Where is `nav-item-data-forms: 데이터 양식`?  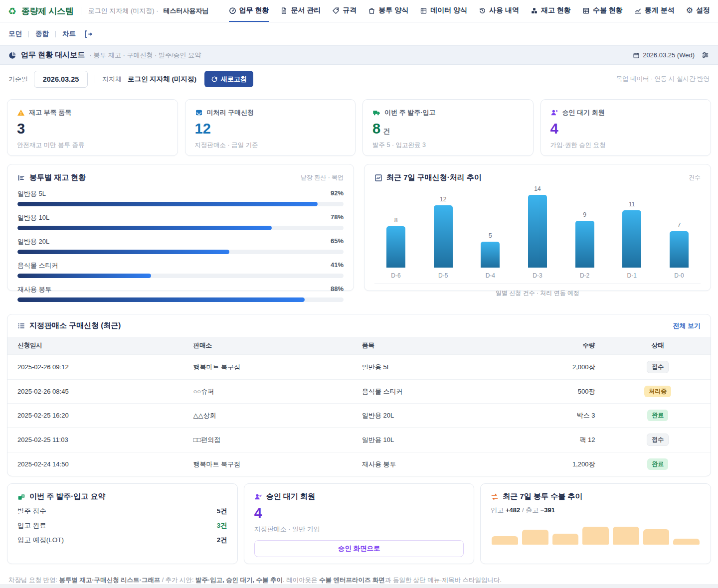 nav-item-data-forms: 데이터 양식 is located at coordinates (444, 11).